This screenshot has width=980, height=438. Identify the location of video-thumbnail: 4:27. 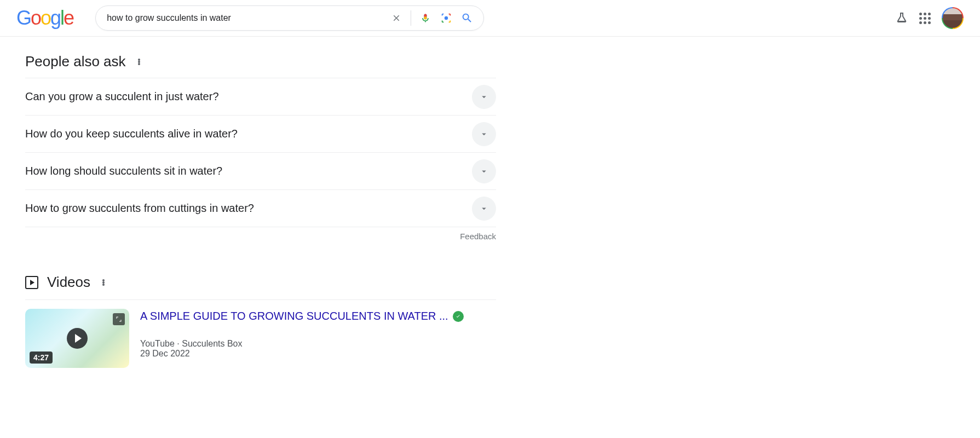
(77, 338).